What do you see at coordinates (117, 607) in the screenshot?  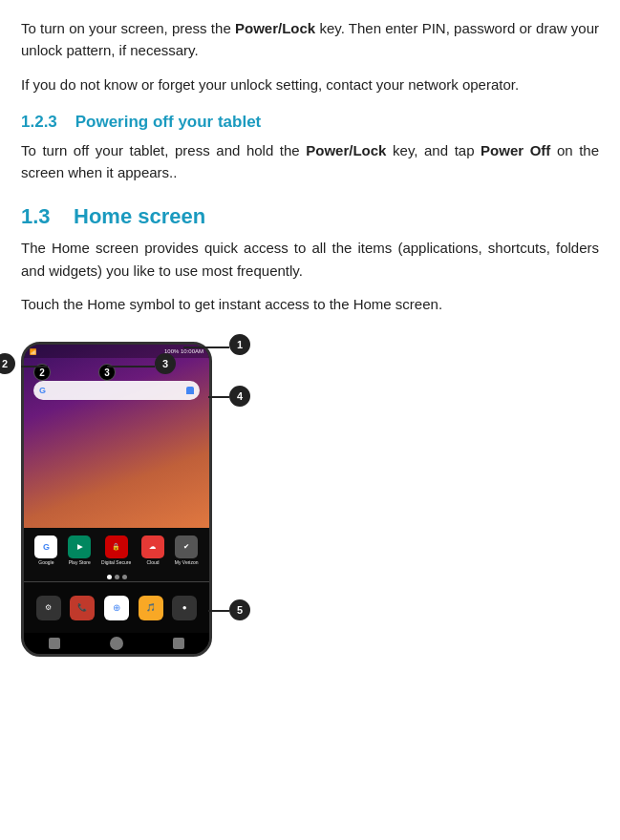 I see `dock-area: ⚙ 📞 ⊕ 🎵 ●` at bounding box center [117, 607].